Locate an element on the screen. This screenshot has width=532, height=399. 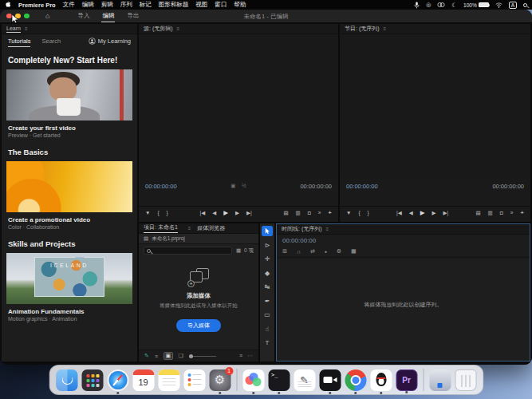
my-learning-button: My Learning is located at coordinates (110, 41).